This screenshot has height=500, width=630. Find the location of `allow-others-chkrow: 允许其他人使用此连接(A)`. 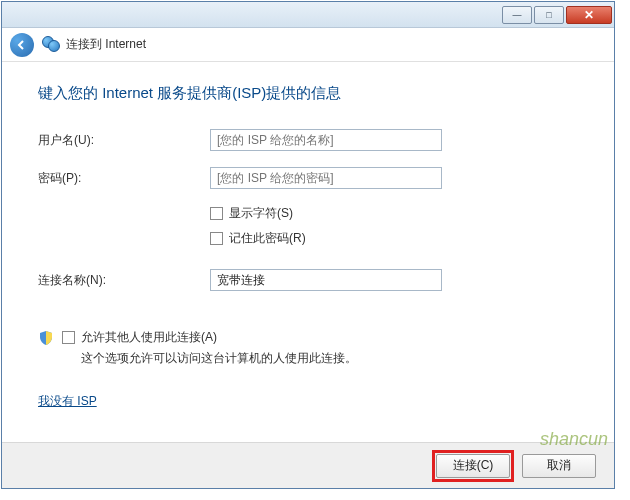

allow-others-chkrow: 允许其他人使用此连接(A) is located at coordinates (210, 338).